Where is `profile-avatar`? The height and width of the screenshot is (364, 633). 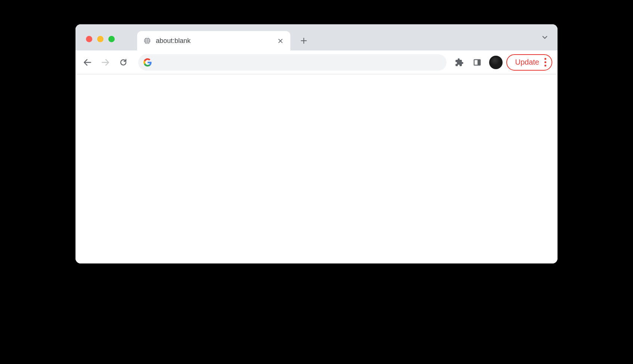
profile-avatar is located at coordinates (496, 62).